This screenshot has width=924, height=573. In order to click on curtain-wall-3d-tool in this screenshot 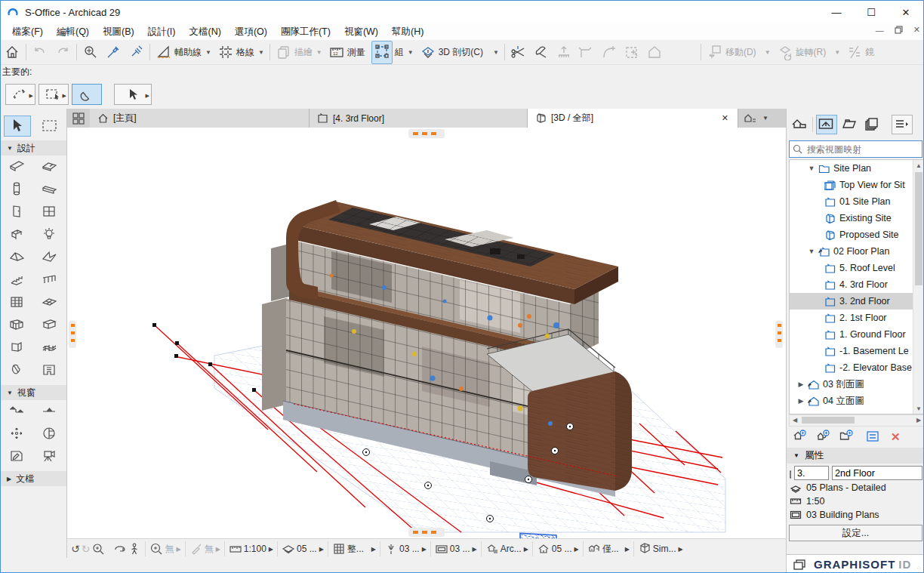, I will do `click(17, 325)`.